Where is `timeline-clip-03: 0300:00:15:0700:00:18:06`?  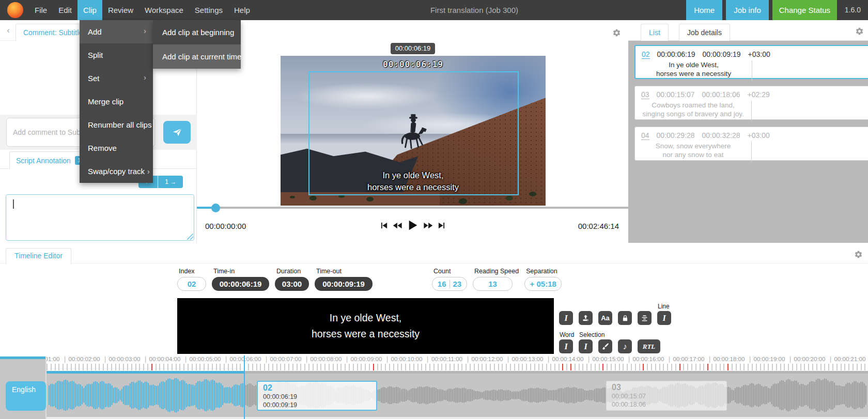
timeline-clip-03: 0300:00:15:0700:00:18:06 is located at coordinates (667, 396).